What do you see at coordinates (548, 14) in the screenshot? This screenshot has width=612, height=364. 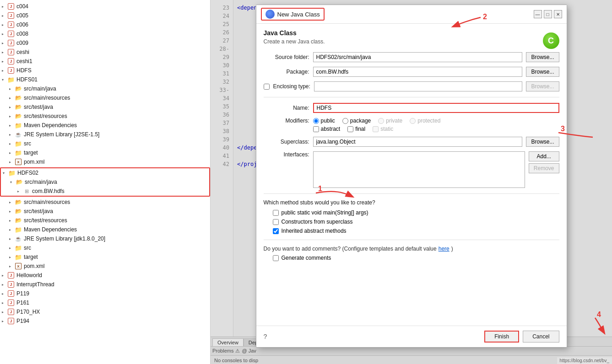 I see `maximize-button: □` at bounding box center [548, 14].